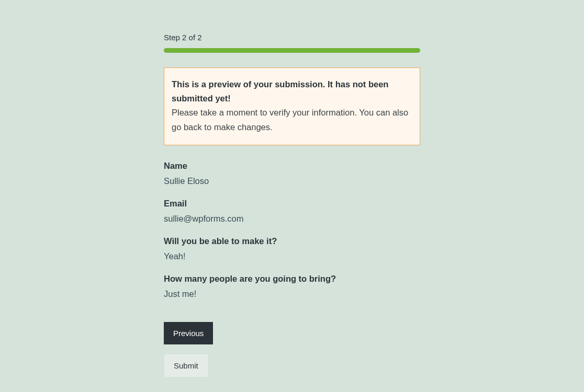 This screenshot has width=584, height=392. What do you see at coordinates (292, 354) in the screenshot?
I see `button-row: Previous Submit` at bounding box center [292, 354].